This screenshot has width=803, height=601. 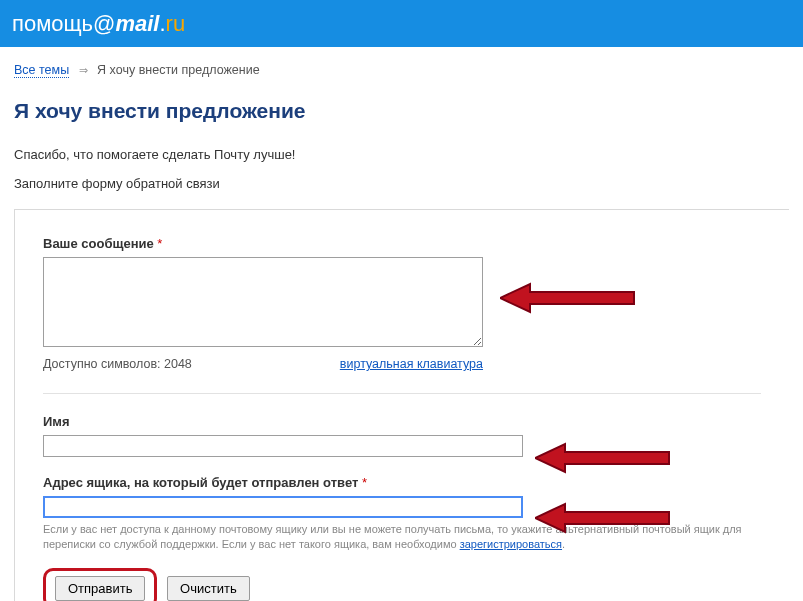 What do you see at coordinates (200, 482) in the screenshot?
I see `email-label-text: Адрес ящика, на который будет отправлен …` at bounding box center [200, 482].